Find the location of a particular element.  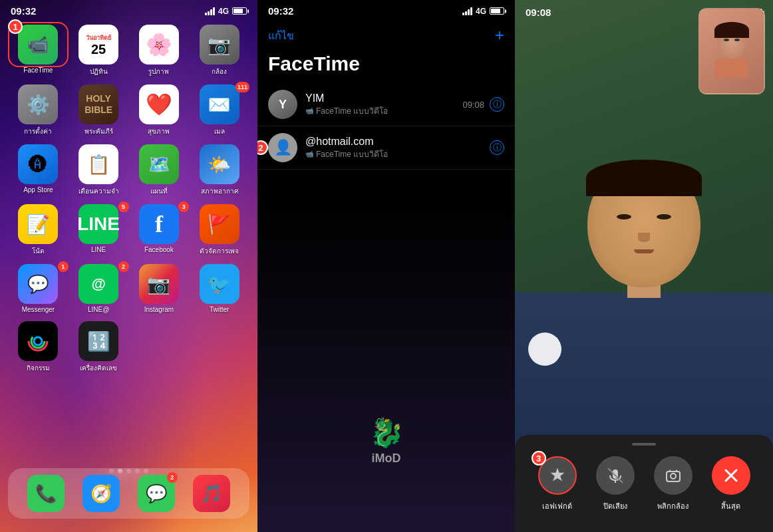

dock-messages: 💬 2 is located at coordinates (156, 493).